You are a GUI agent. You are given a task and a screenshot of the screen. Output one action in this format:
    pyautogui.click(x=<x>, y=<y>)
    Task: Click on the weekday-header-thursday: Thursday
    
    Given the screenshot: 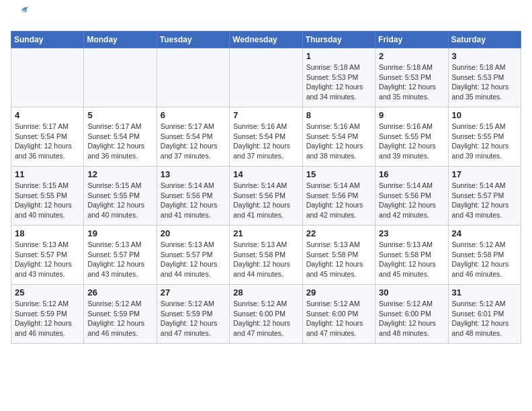 What is the action you would take?
    pyautogui.click(x=339, y=40)
    